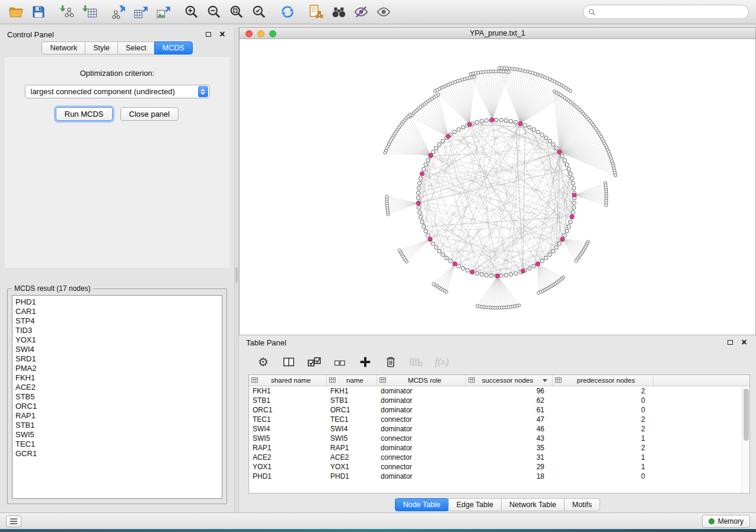  Describe the element at coordinates (746, 440) in the screenshot. I see `table-scrollbar` at that location.